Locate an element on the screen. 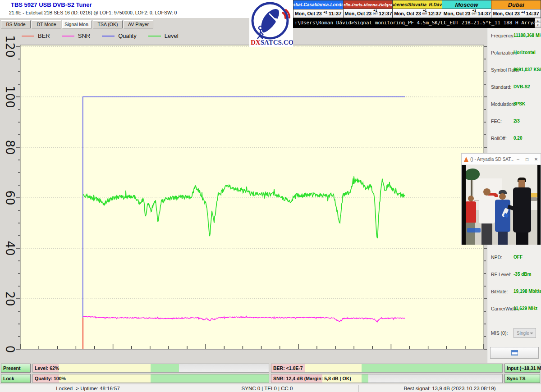 This screenshot has height=392, width=541. video-titlebar: () - Arryadia SD SAT... – □ ✕ is located at coordinates (501, 160).